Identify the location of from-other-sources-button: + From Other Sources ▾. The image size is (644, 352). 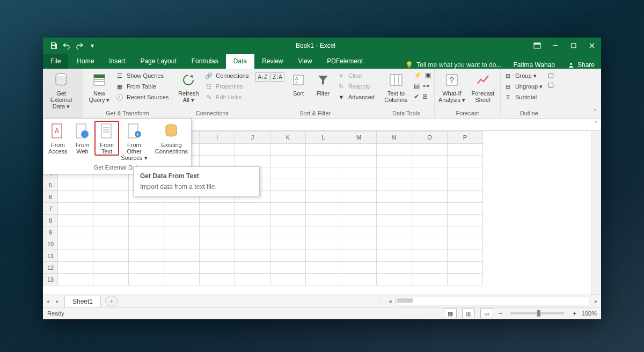
(134, 142).